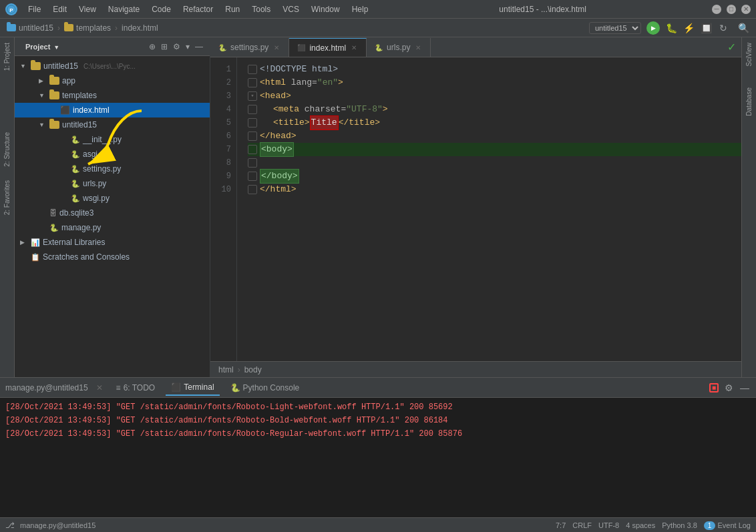 The height and width of the screenshot is (532, 756). What do you see at coordinates (140, 388) in the screenshot?
I see `terminal-tab-todo-label: 6: TODO` at bounding box center [140, 388].